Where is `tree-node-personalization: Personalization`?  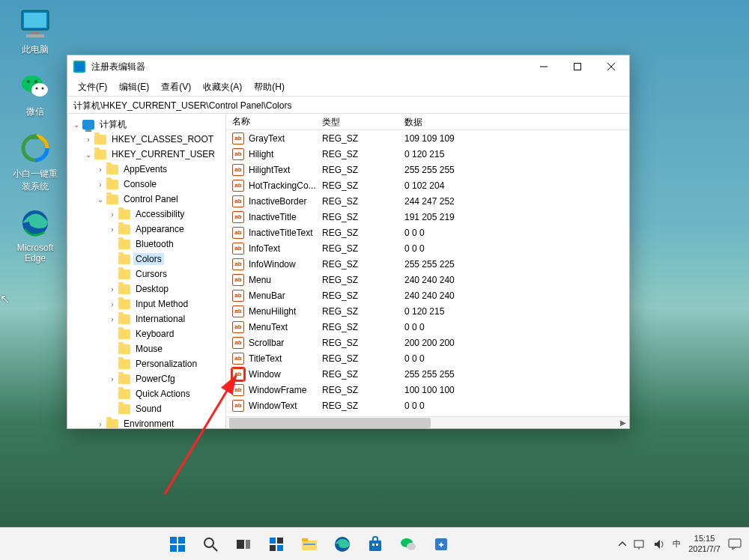
tree-node-personalization: Personalization is located at coordinates (147, 364).